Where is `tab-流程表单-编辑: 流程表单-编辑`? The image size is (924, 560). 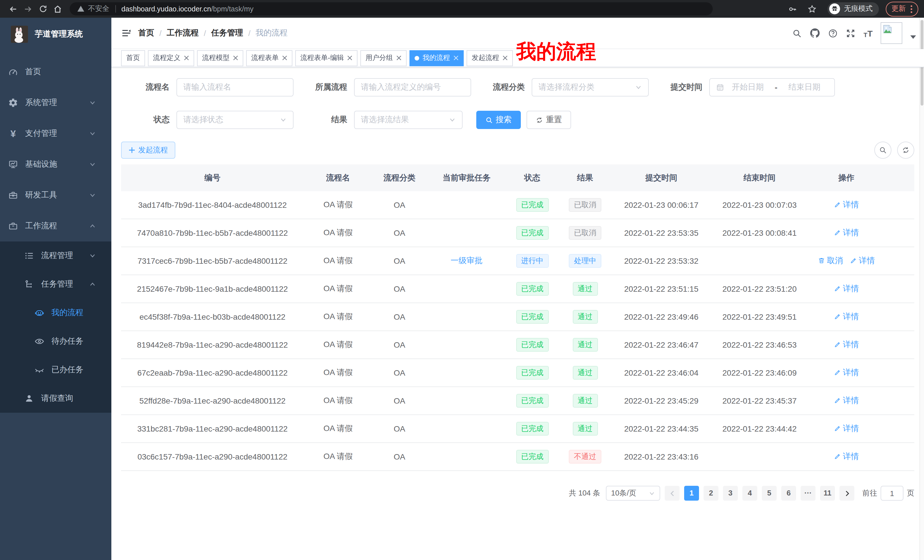
tab-流程表单-编辑: 流程表单-编辑 is located at coordinates (326, 58).